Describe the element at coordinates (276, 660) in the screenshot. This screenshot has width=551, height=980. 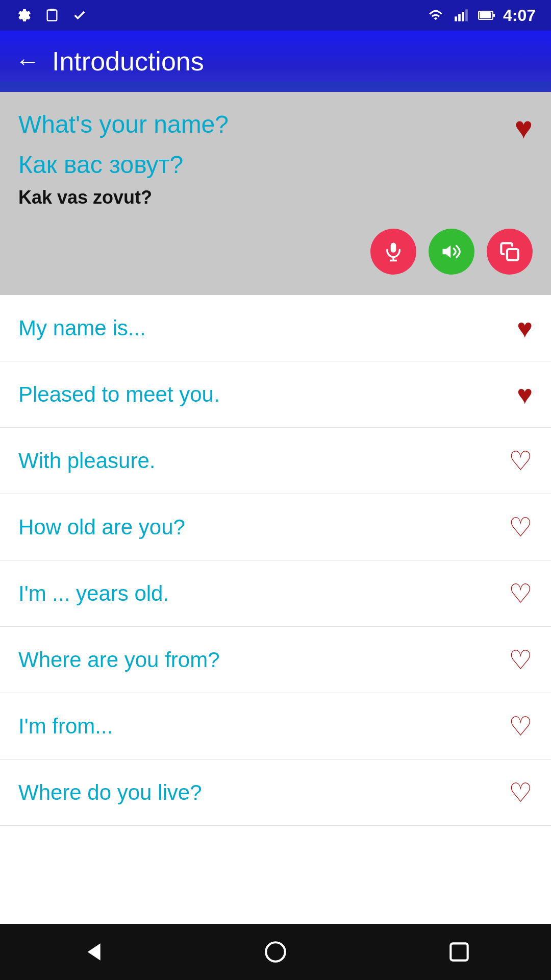
I see `list-item: Where are you from?♡` at that location.